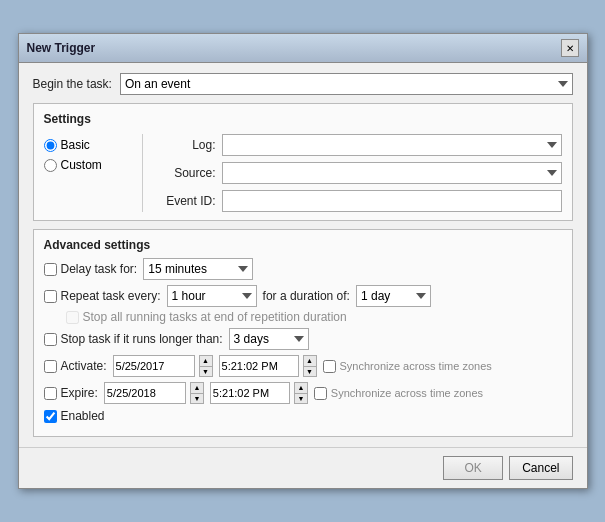  What do you see at coordinates (62, 48) in the screenshot?
I see `dialog-title: New Trigger` at bounding box center [62, 48].